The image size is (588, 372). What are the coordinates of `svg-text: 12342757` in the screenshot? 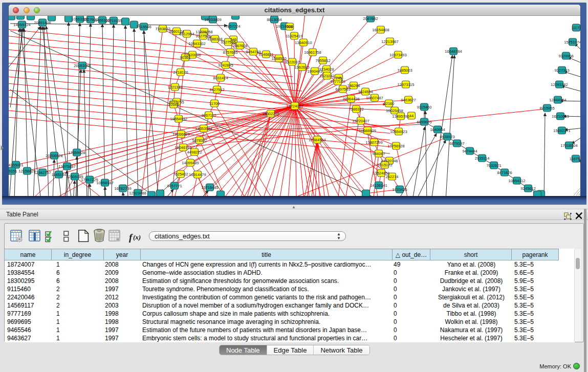 It's located at (42, 173).